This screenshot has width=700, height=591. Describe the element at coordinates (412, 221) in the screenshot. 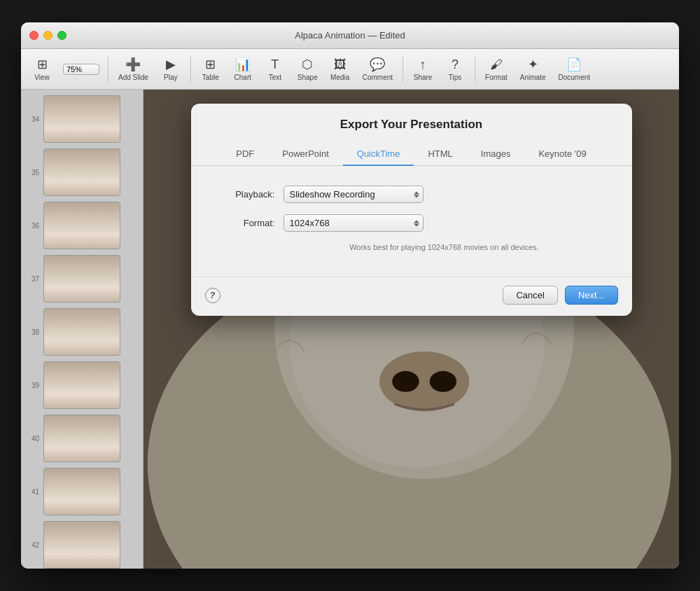

I see `modal-body: Playback: Slideshow Recording Self-Playi…` at that location.